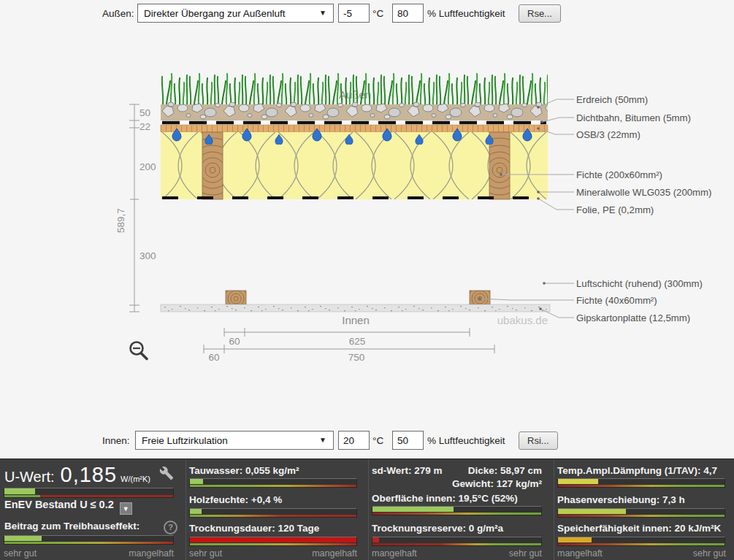 The image size is (734, 560). Describe the element at coordinates (354, 88) in the screenshot. I see `grass` at that location.